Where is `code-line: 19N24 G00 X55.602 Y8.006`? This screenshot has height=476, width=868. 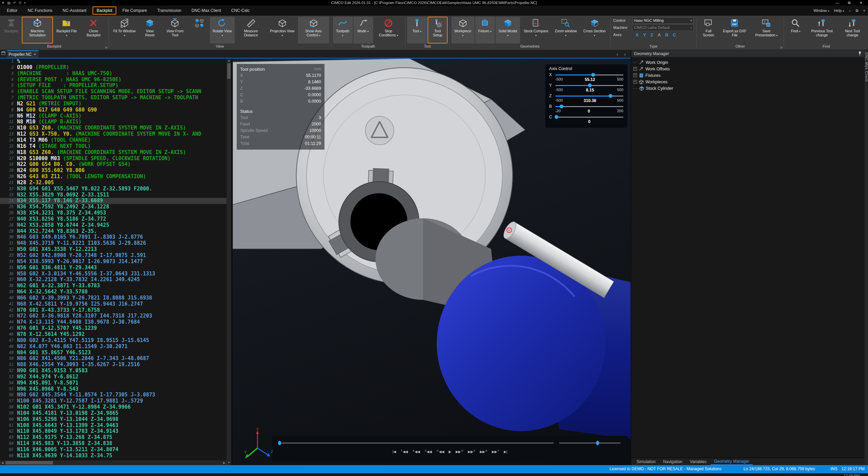 code-line: 19N24 G00 X55.602 Y8.006 is located at coordinates (113, 171).